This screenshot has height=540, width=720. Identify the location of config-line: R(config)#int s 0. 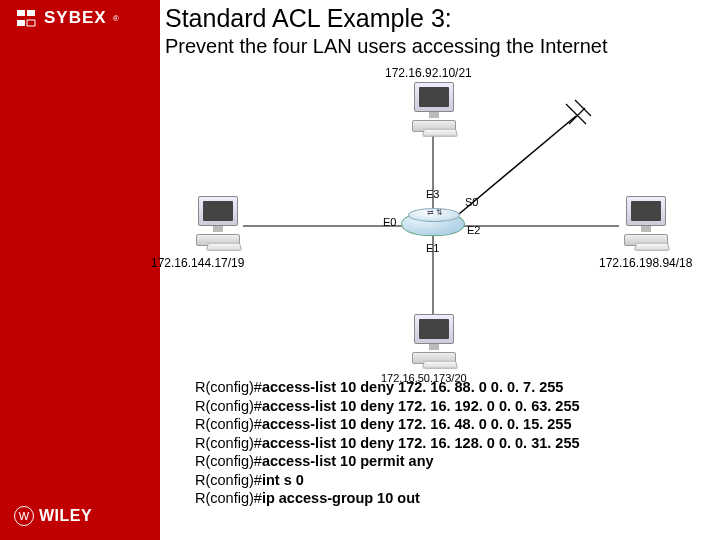
(454, 480).